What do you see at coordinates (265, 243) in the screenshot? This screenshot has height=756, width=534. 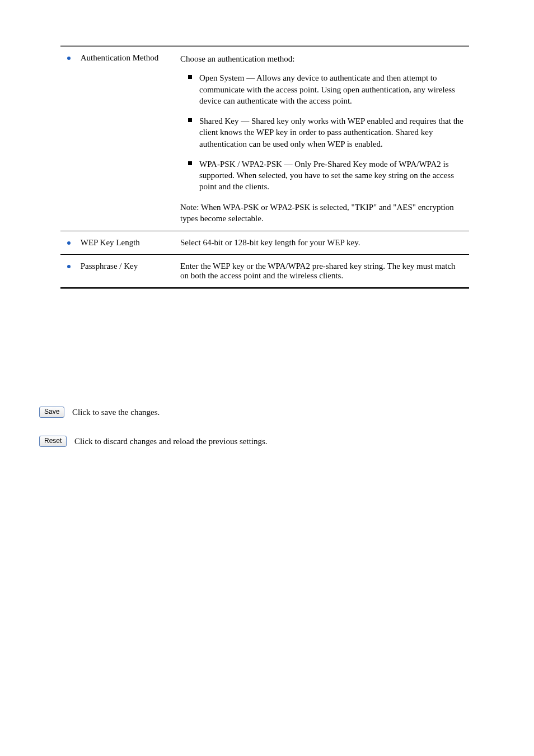 I see `row-wep-key-length: WEP Key Length Select 64-bit or 128-bit …` at bounding box center [265, 243].